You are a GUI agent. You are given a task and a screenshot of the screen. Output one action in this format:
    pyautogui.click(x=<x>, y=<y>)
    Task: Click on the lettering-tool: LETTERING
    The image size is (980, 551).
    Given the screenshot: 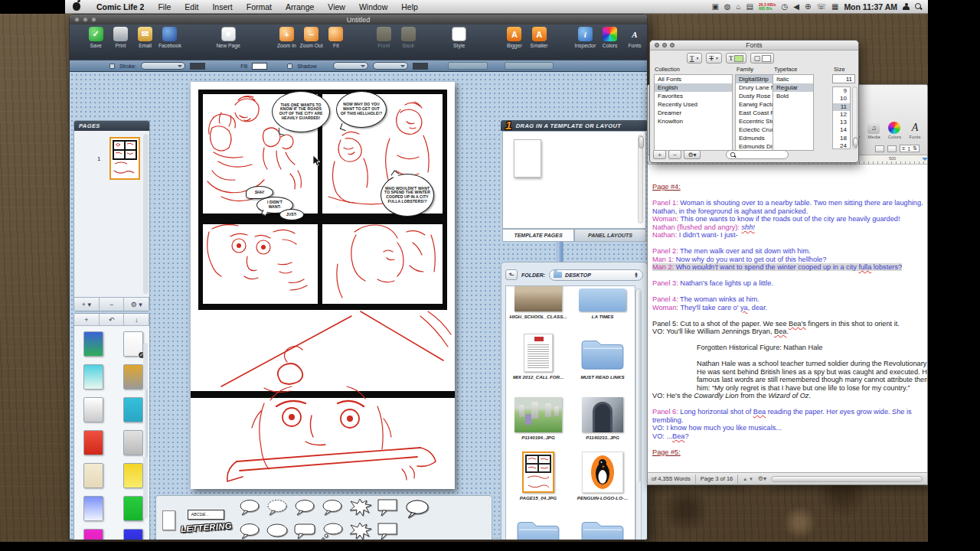 What is the action you would take?
    pyautogui.click(x=207, y=527)
    